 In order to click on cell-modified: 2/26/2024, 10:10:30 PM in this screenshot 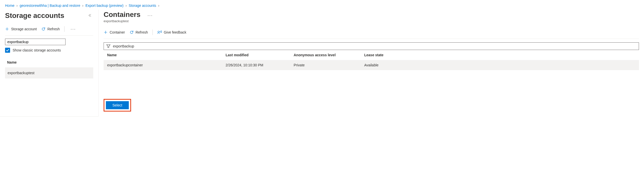, I will do `click(260, 65)`.